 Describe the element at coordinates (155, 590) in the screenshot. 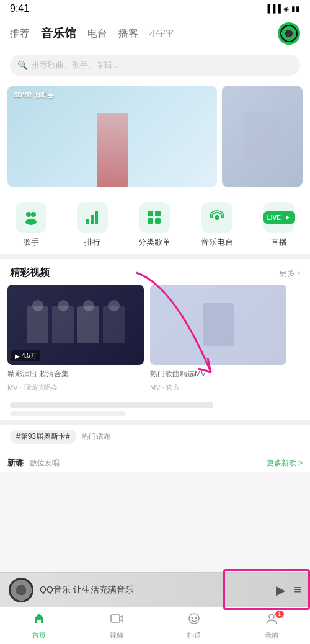

I see `mini-player-title: QQ音乐 让生活充满音乐` at that location.